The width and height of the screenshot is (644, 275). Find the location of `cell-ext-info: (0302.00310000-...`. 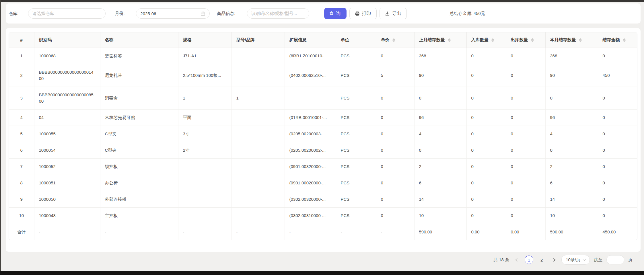

cell-ext-info: (0302.00310000-... is located at coordinates (310, 216).